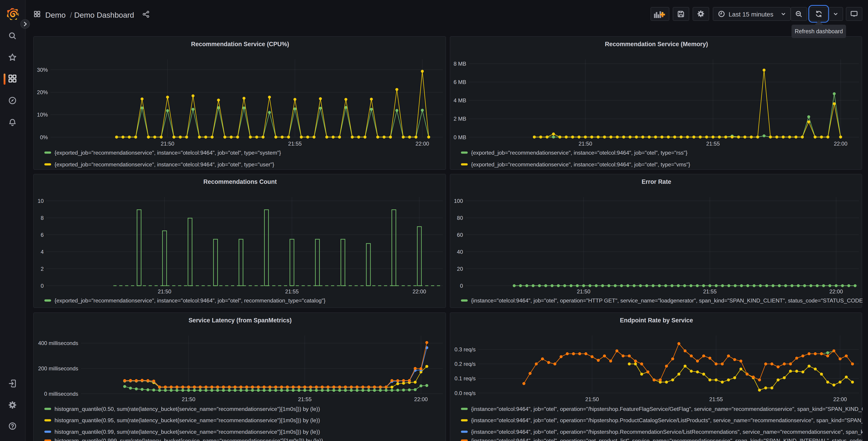 The image size is (868, 441). What do you see at coordinates (460, 252) in the screenshot?
I see `svg-text: 40` at bounding box center [460, 252].